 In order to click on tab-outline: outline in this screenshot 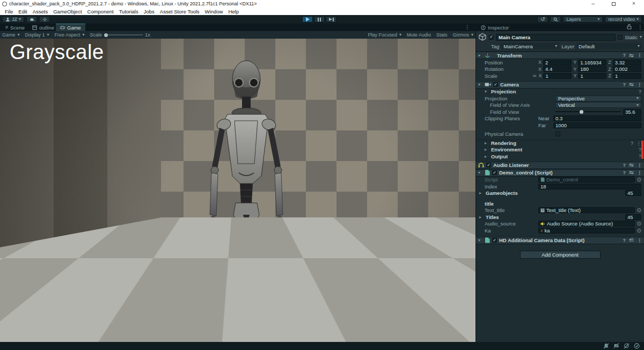, I will do `click(43, 27)`.